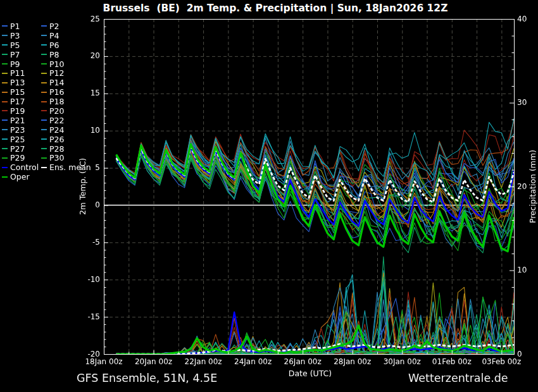  Describe the element at coordinates (66, 46) in the screenshot. I see `legend-item: P6` at that location.